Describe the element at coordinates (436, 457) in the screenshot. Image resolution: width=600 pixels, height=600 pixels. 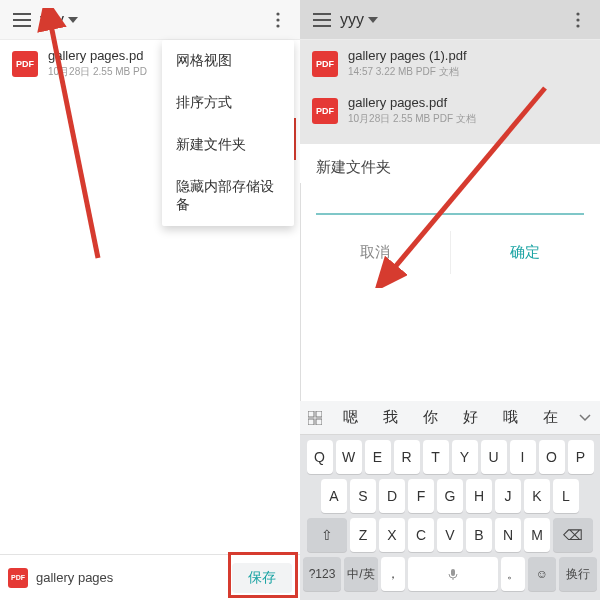
I see `key-t: T` at that location.